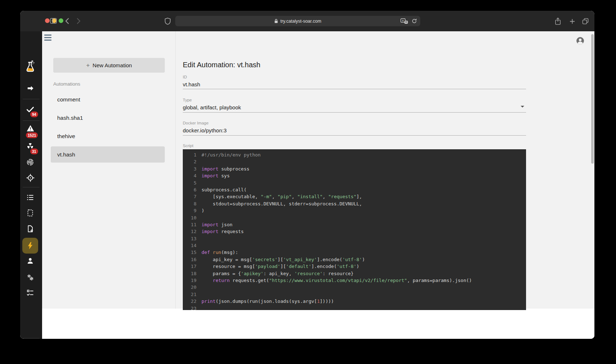  I want to click on forward-button, so click(78, 21).